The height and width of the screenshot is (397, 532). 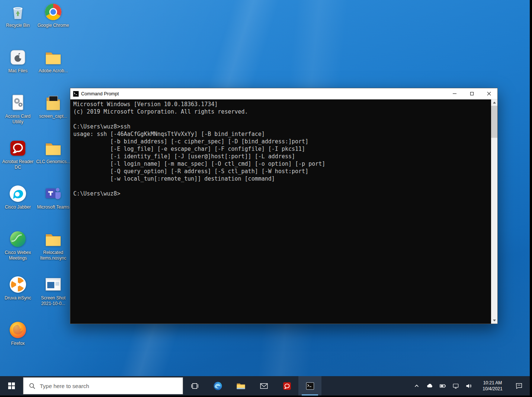 I want to click on maximize-button, so click(x=472, y=94).